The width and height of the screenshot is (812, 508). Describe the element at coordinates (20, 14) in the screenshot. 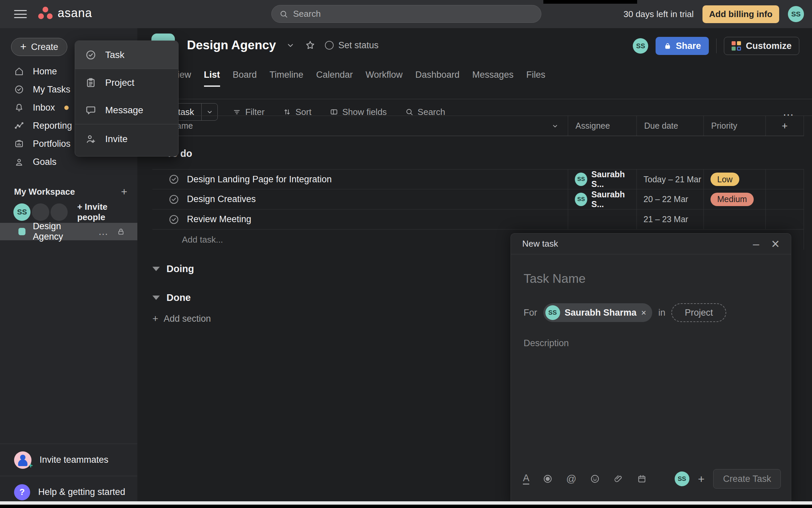

I see `hamburger-menu-icon` at that location.